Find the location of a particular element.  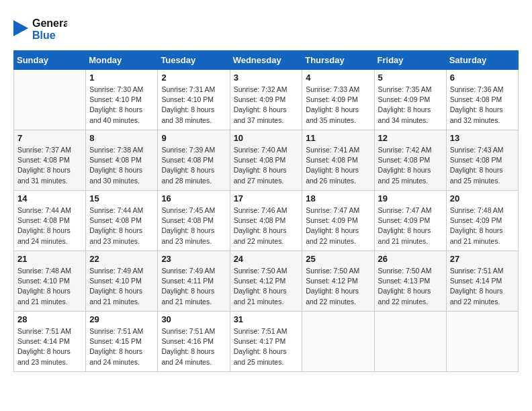

day-number: 20 is located at coordinates (482, 199).